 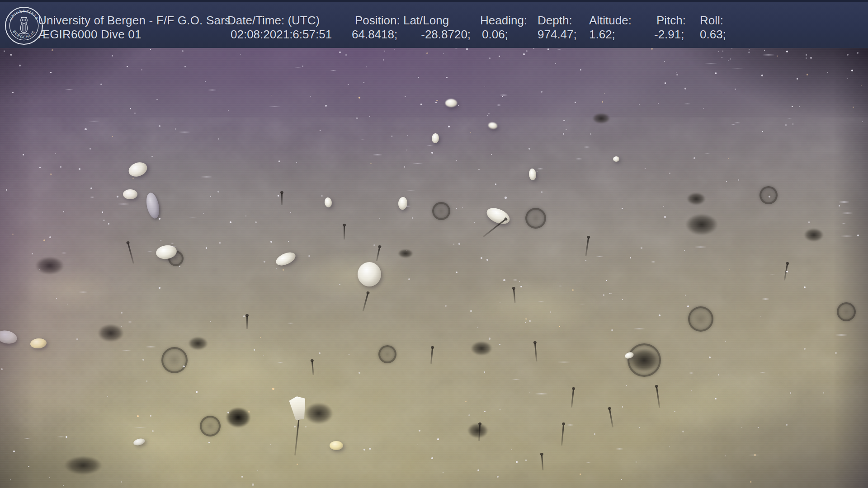 I want to click on dive-title: ÆGIR6000 Dive 01, so click(x=134, y=34).